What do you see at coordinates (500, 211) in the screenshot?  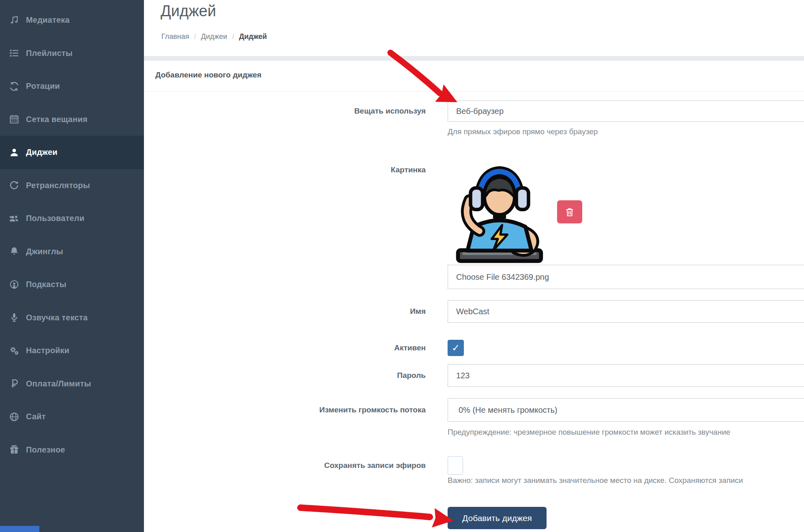 I see `dj-avatar-image` at bounding box center [500, 211].